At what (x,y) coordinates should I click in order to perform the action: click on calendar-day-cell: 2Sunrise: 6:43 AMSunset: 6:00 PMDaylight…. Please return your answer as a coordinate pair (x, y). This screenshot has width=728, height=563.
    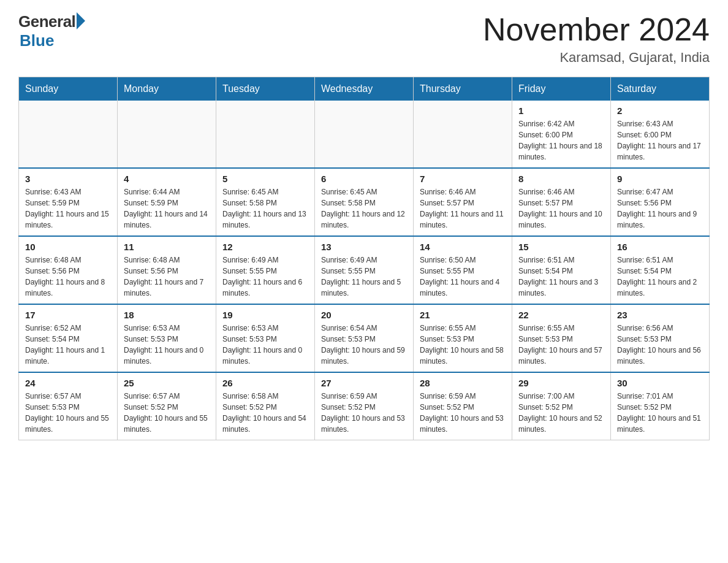
    Looking at the image, I should click on (661, 134).